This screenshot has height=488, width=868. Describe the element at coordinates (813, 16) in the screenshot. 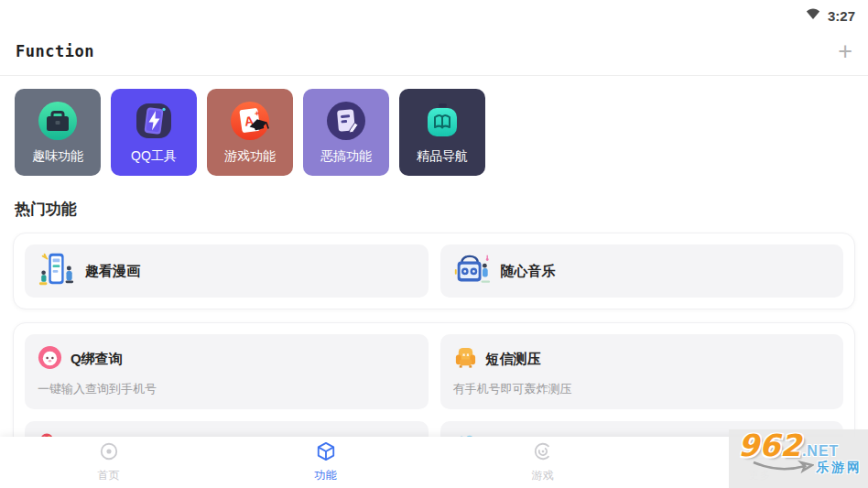

I see `wifi-icon` at that location.